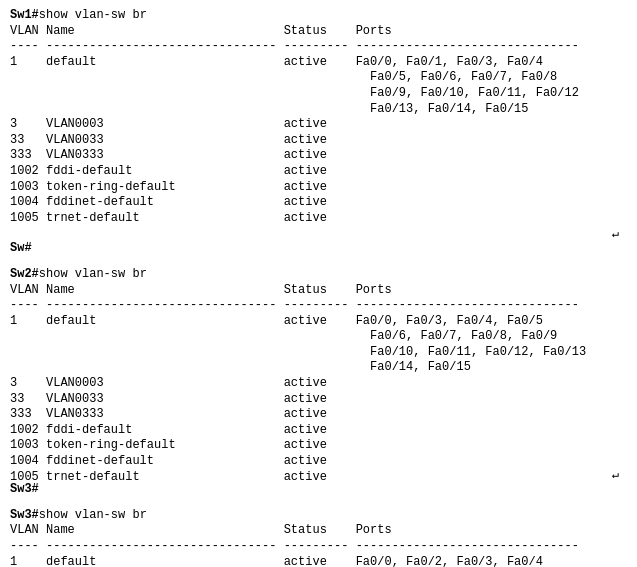 Image resolution: width=637 pixels, height=567 pixels. What do you see at coordinates (318, 538) in the screenshot?
I see `section-sw3: Sw3#show vlan-sw brVLAN Name Status Port…` at bounding box center [318, 538].